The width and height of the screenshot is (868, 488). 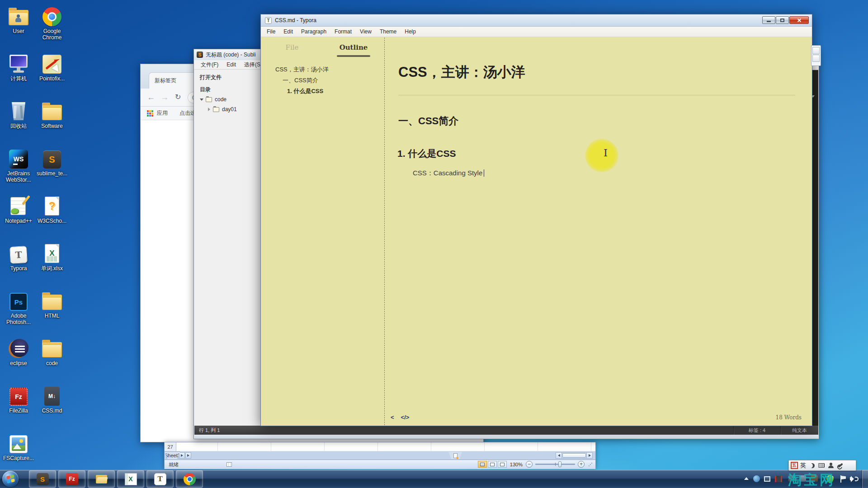 I want to click on tools-wrench-icon, so click(x=840, y=465).